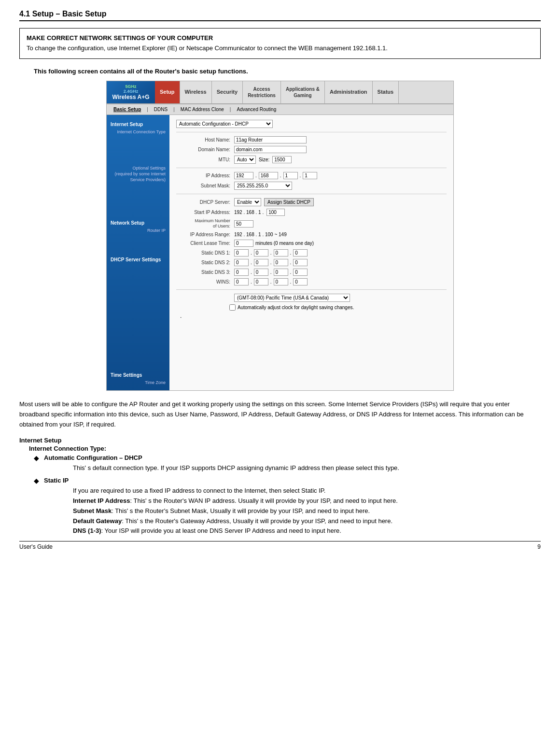 The image size is (560, 755). Describe the element at coordinates (205, 263) in the screenshot. I see `dns2-label: Static DNS 2:` at that location.